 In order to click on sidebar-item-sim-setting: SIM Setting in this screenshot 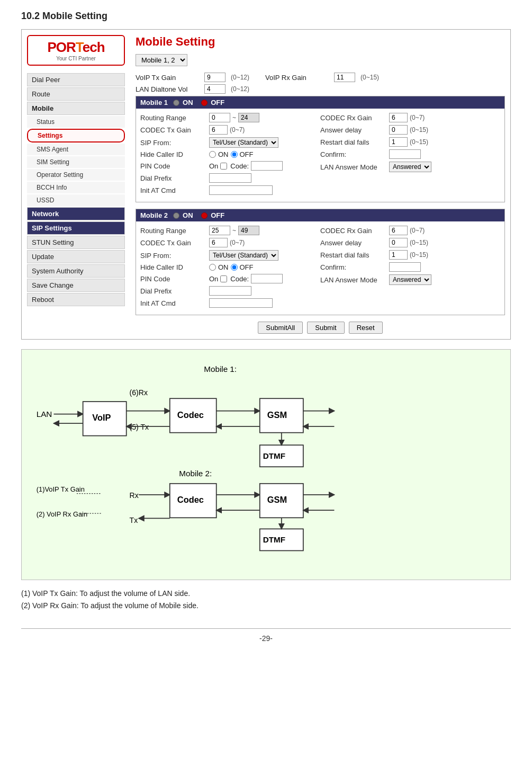, I will do `click(76, 162)`.